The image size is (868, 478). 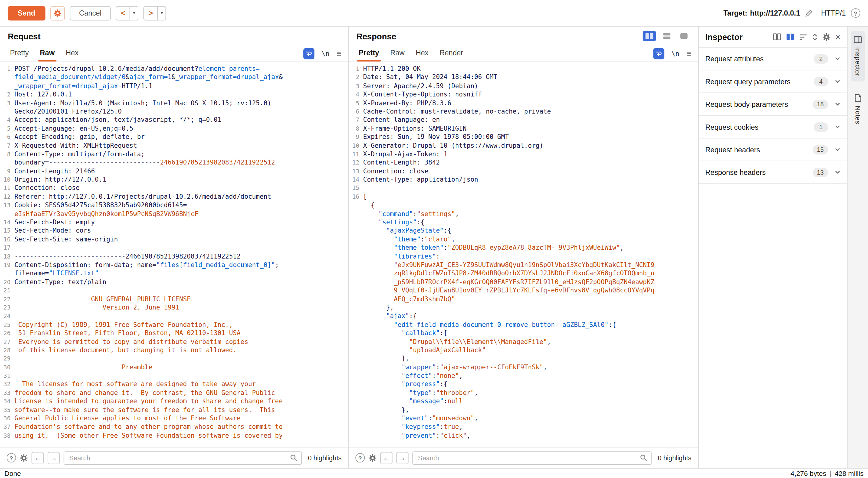 What do you see at coordinates (7, 94) in the screenshot?
I see `line-number: 2` at bounding box center [7, 94].